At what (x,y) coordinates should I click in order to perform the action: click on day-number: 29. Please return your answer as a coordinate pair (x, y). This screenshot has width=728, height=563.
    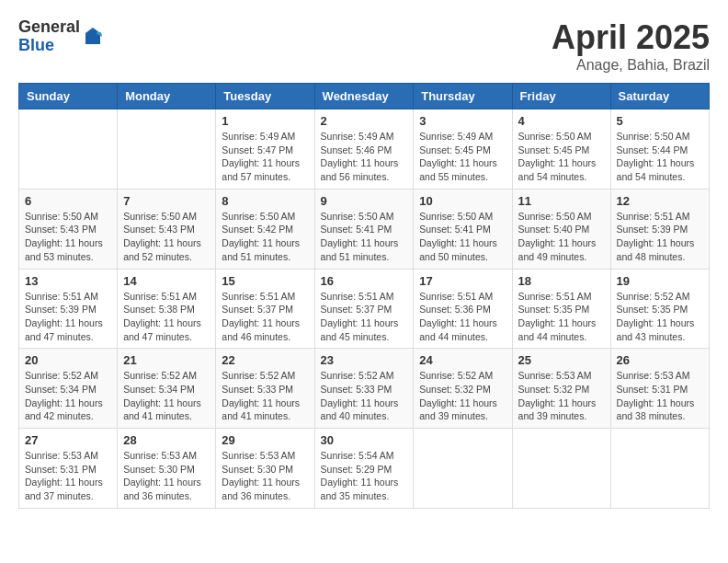
    Looking at the image, I should click on (265, 440).